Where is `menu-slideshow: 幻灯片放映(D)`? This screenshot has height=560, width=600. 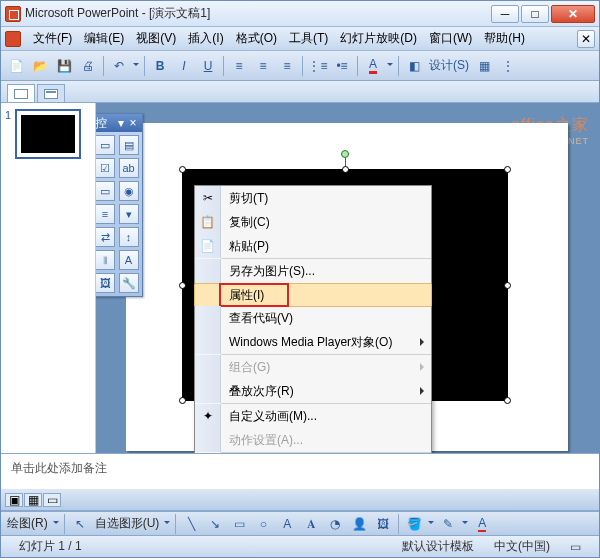 menu-slideshow: 幻灯片放映(D) is located at coordinates (378, 38).